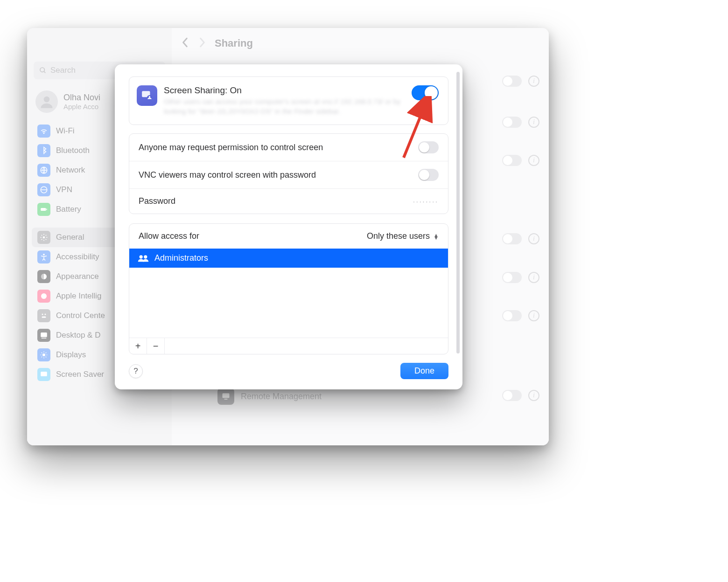  Describe the element at coordinates (227, 175) in the screenshot. I see `vnc-label: VNC viewers may control screen with pass…` at that location.